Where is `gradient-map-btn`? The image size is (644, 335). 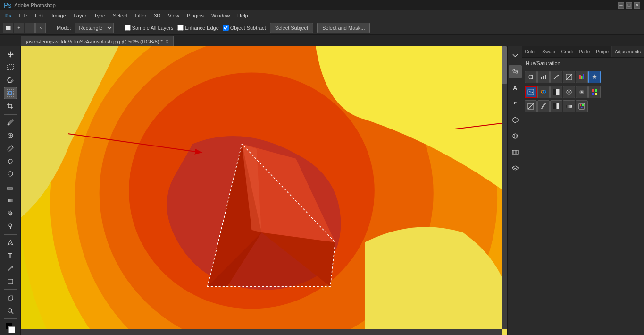
gradient-map-btn is located at coordinates (569, 106).